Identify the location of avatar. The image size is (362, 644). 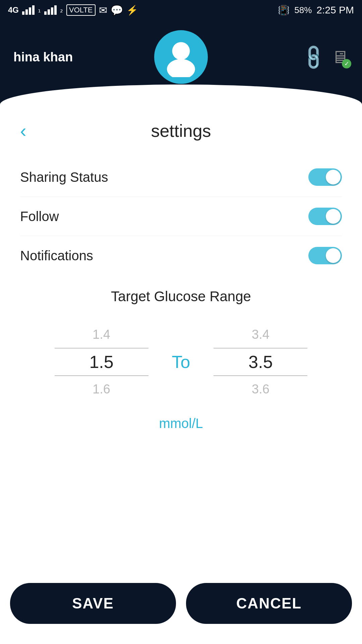
(181, 57).